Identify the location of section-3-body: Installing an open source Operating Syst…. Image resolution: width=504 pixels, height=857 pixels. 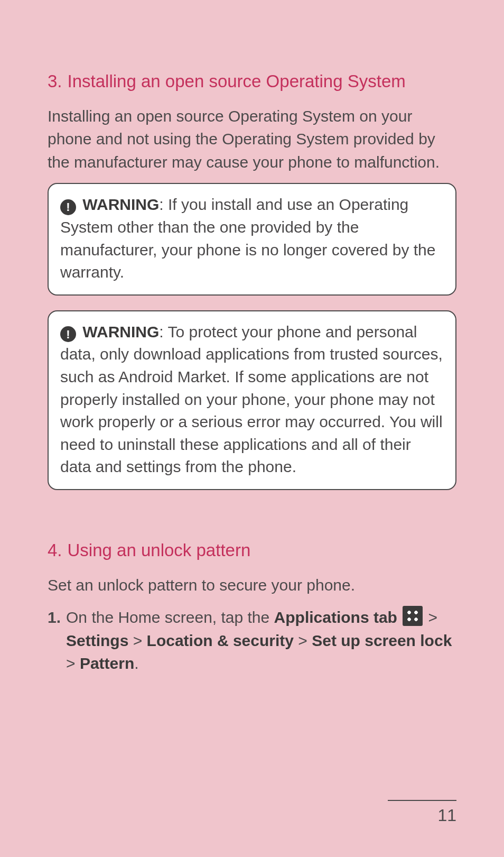
(252, 140).